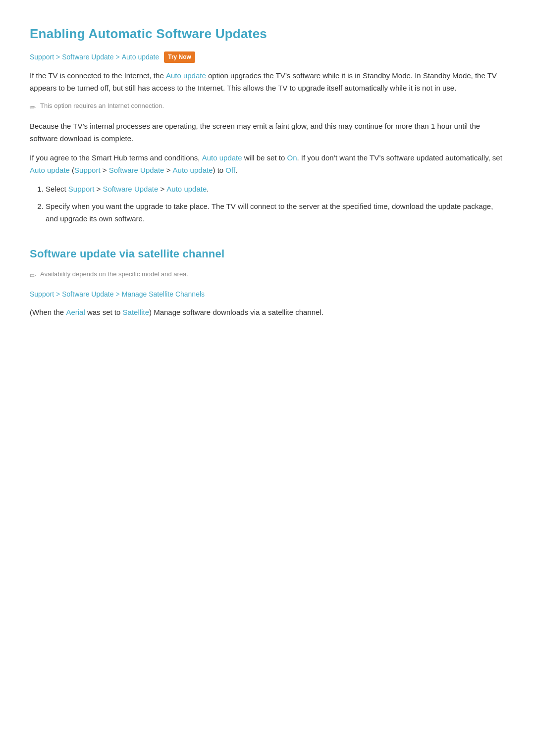  What do you see at coordinates (105, 170) in the screenshot?
I see `para3-sep1: >` at bounding box center [105, 170].